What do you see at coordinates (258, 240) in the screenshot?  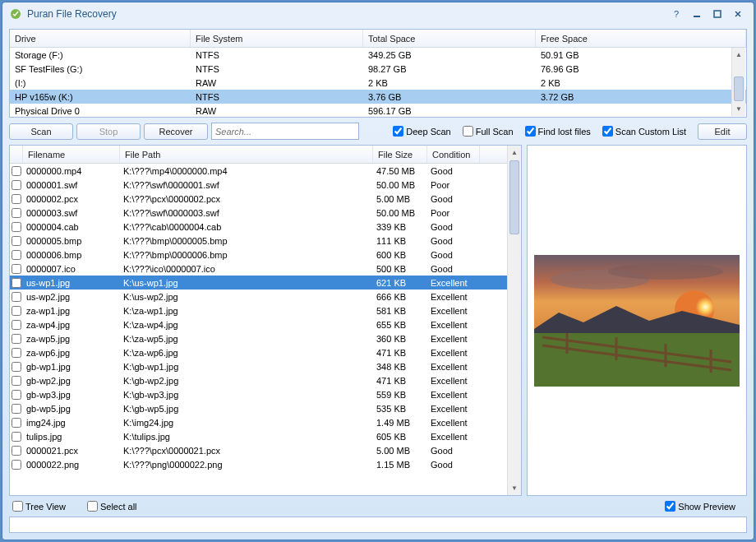 I see `file-row: 0000005.bmpK:\???\bmp\0000005.bmp111 KBG…` at bounding box center [258, 240].